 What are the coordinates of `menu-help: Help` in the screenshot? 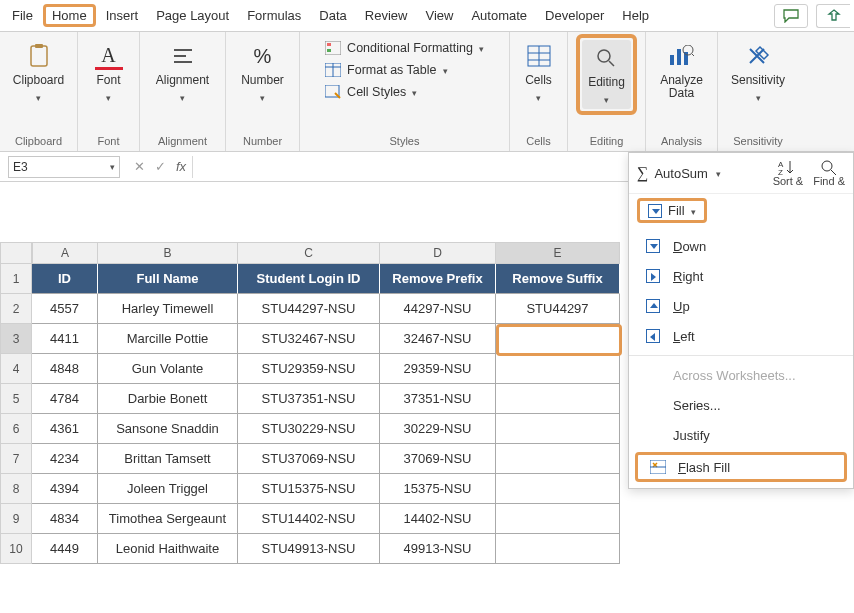 It's located at (636, 16).